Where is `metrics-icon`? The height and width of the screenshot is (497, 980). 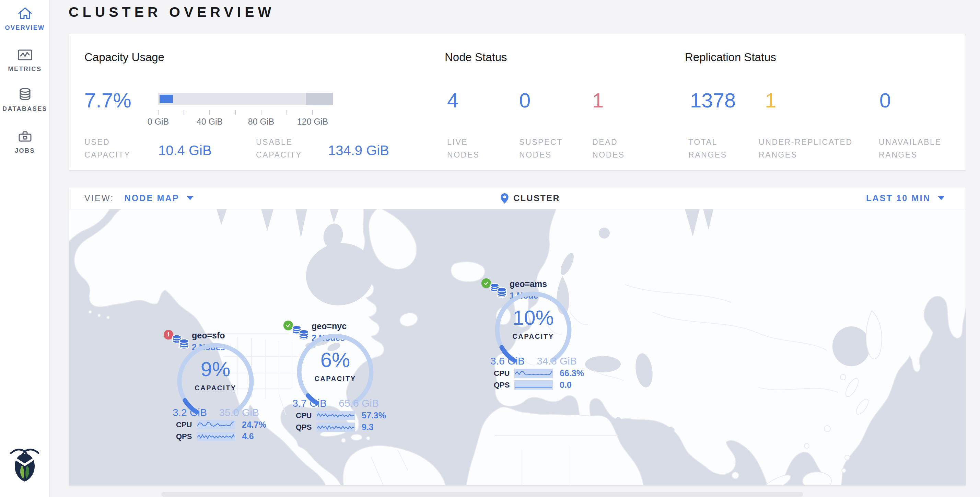
metrics-icon is located at coordinates (25, 55).